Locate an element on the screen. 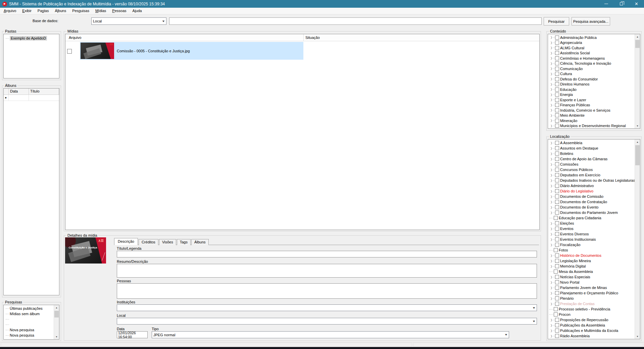  conteudo-item: ❯Indústria, Comércio e Serviços is located at coordinates (591, 110).